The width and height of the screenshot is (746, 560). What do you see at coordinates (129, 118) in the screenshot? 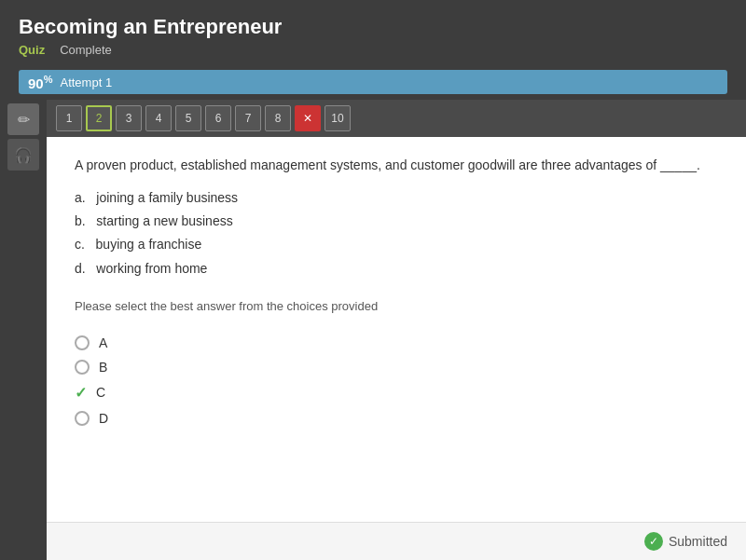
I see `nav-btn-3: 3` at bounding box center [129, 118].